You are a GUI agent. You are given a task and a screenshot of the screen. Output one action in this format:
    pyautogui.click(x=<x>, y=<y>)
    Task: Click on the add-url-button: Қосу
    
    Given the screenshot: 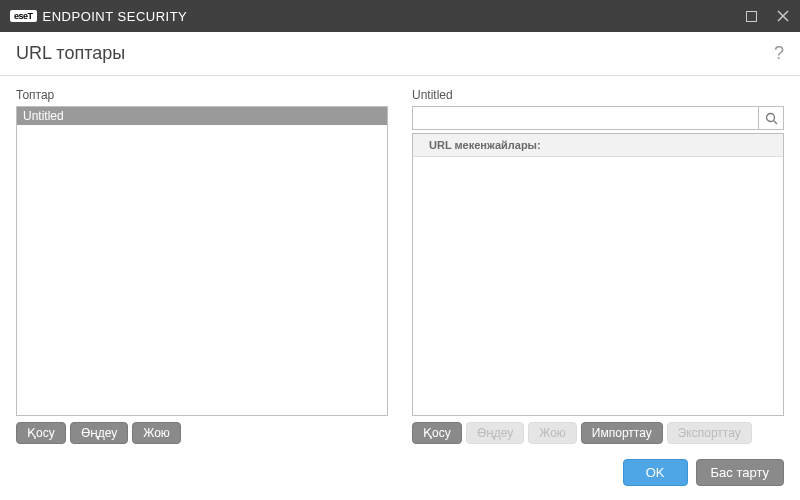 What is the action you would take?
    pyautogui.click(x=437, y=433)
    